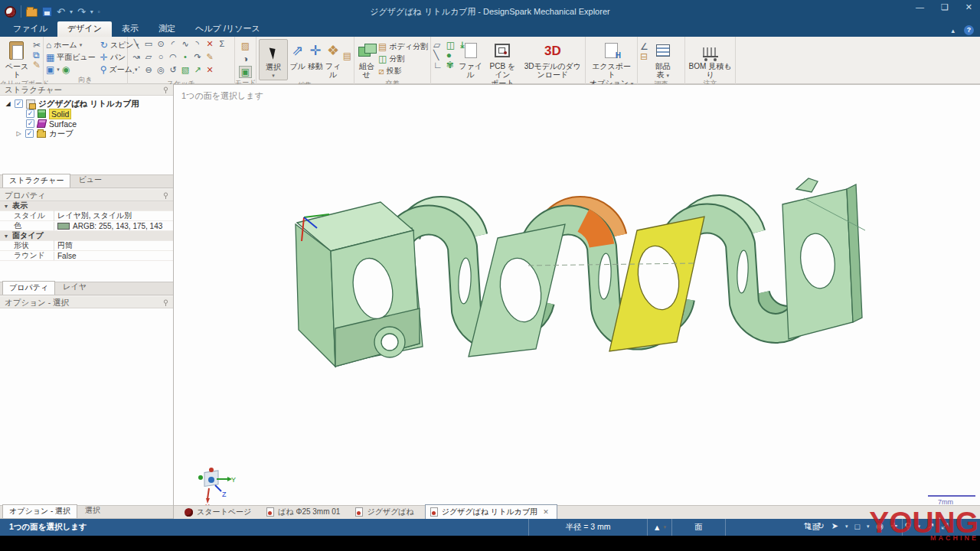 The image size is (980, 551). Describe the element at coordinates (130, 29) in the screenshot. I see `tab-view: 表示` at that location.